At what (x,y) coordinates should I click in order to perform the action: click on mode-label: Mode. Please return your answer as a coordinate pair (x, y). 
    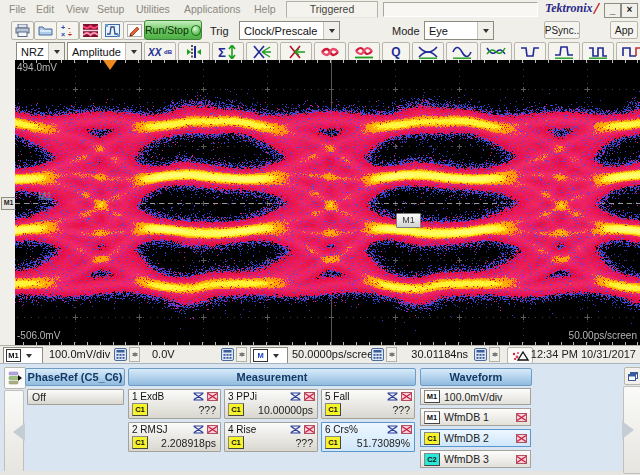
    Looking at the image, I should click on (406, 31).